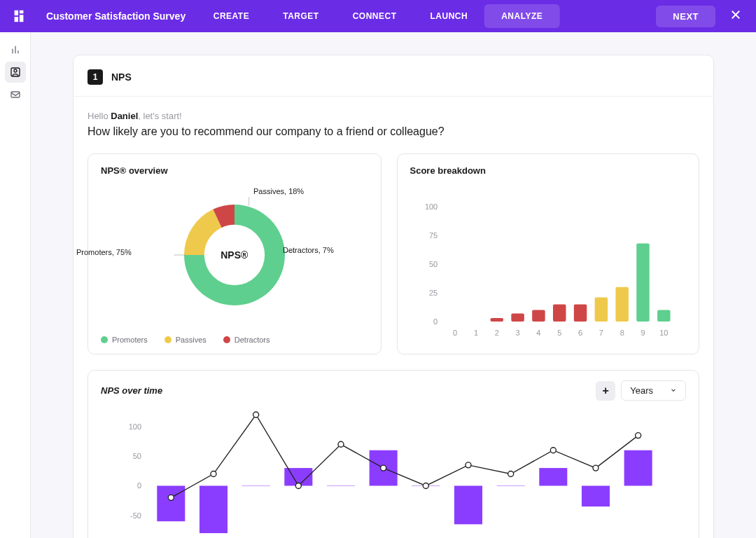 The height and width of the screenshot is (538, 756). Describe the element at coordinates (234, 255) in the screenshot. I see `donut-center-label: NPS®` at that location.